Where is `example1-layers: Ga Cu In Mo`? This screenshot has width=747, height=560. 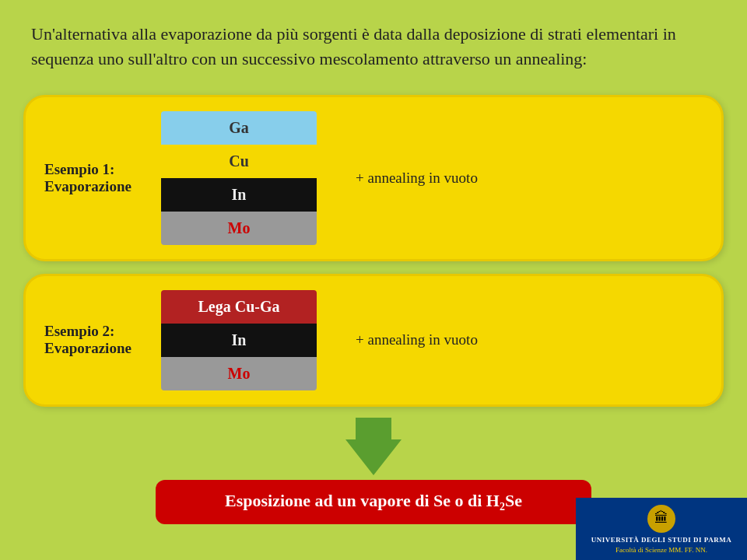
example1-layers: Ga Cu In Mo is located at coordinates (239, 178).